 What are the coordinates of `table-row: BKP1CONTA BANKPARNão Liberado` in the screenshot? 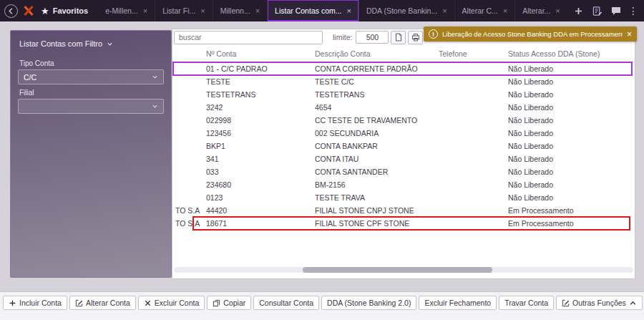 It's located at (404, 146).